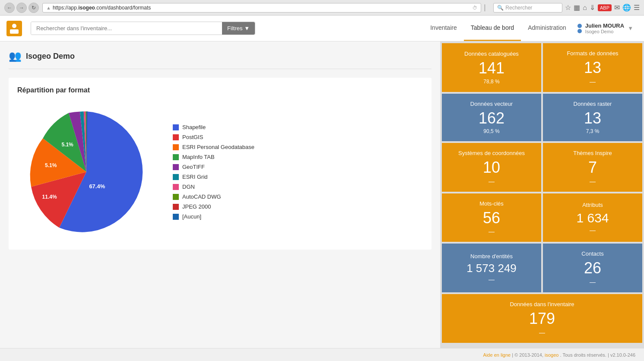 This screenshot has width=644, height=361. Describe the element at coordinates (176, 147) in the screenshot. I see `legend-color-esri-gdb` at that location.